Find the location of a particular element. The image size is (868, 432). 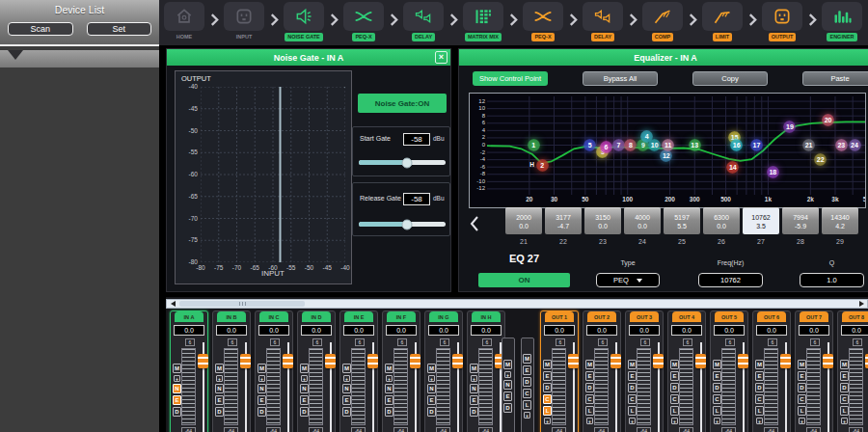

channel-button-out-1-l: L is located at coordinates (548, 411).